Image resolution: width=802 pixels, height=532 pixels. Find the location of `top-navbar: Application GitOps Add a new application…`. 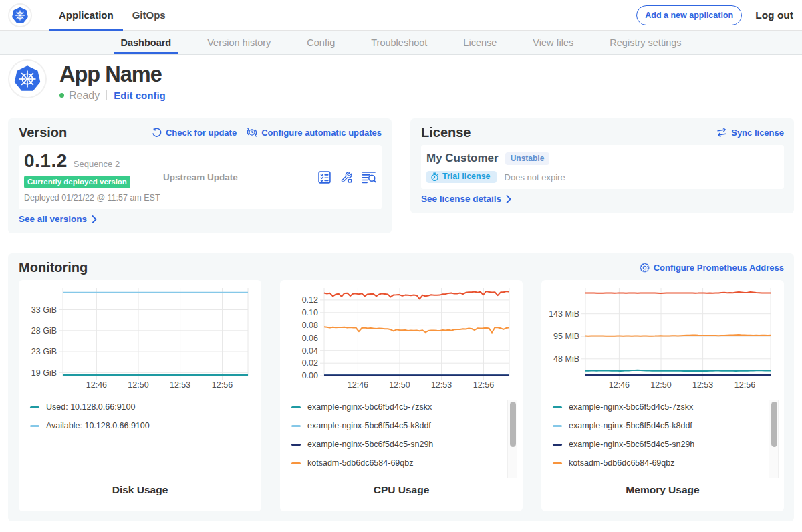

top-navbar: Application GitOps Add a new application… is located at coordinates (401, 15).